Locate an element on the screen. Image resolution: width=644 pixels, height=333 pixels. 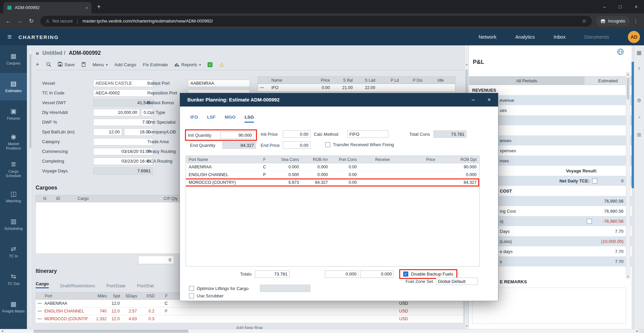
cell-xsd: 0.2 is located at coordinates (146, 311).